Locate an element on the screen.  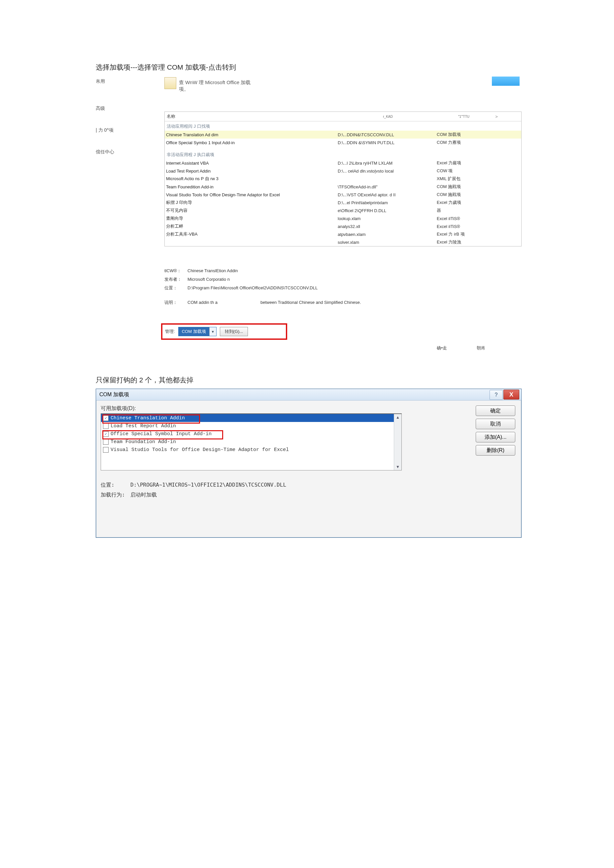
section-active: 活动应用程闾 J 口找项 is located at coordinates (343, 126).